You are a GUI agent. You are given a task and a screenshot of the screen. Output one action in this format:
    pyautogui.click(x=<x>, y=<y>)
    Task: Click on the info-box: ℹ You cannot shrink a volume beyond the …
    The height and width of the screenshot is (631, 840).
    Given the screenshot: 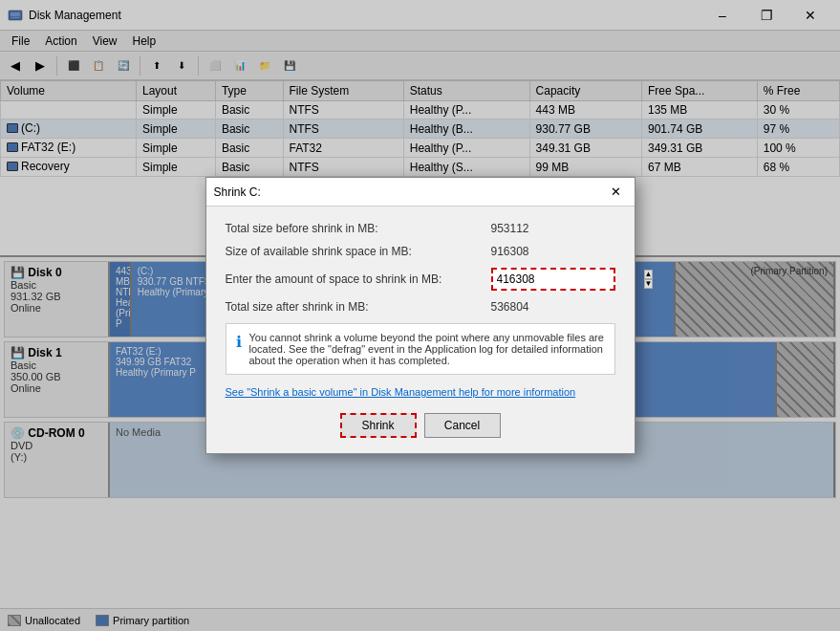 What is the action you would take?
    pyautogui.click(x=420, y=349)
    